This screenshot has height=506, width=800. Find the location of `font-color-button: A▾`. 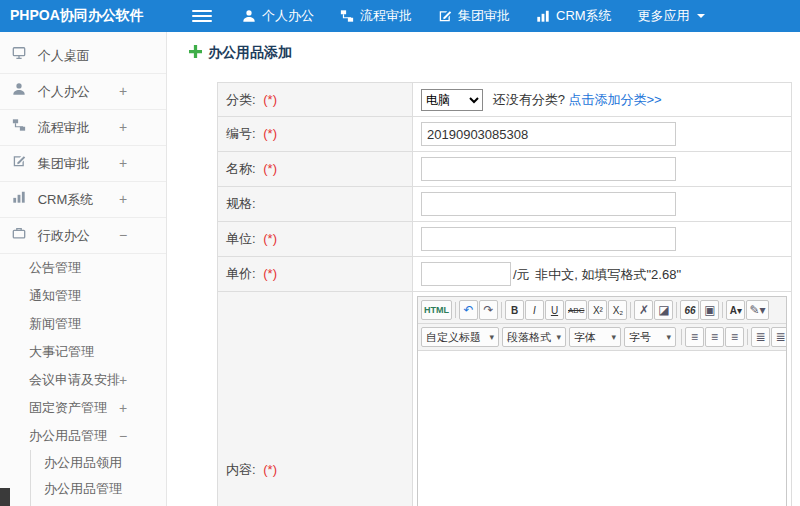

font-color-button: A▾ is located at coordinates (736, 310).